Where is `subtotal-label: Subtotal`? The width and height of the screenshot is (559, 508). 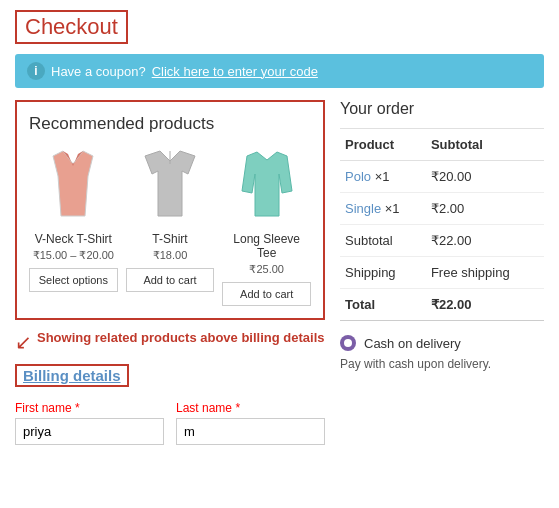 subtotal-label: Subtotal is located at coordinates (383, 241).